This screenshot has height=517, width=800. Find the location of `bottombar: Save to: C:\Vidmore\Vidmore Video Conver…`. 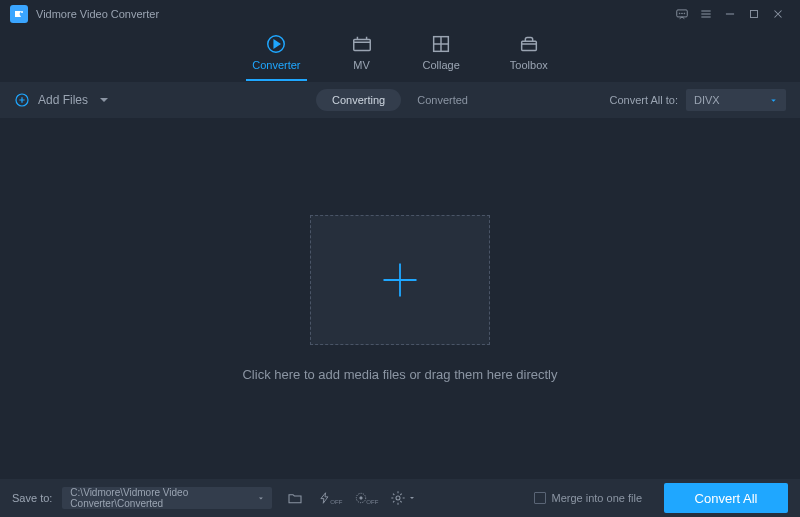

bottombar: Save to: C:\Vidmore\Vidmore Video Conver… is located at coordinates (400, 498).